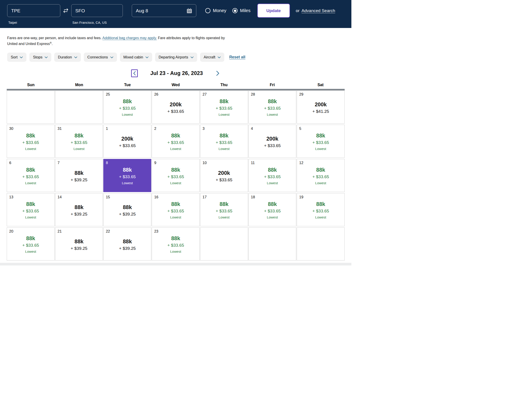 The height and width of the screenshot is (402, 532). I want to click on calendar-day-cell: 16 88k + $33.65 Lowest, so click(176, 210).